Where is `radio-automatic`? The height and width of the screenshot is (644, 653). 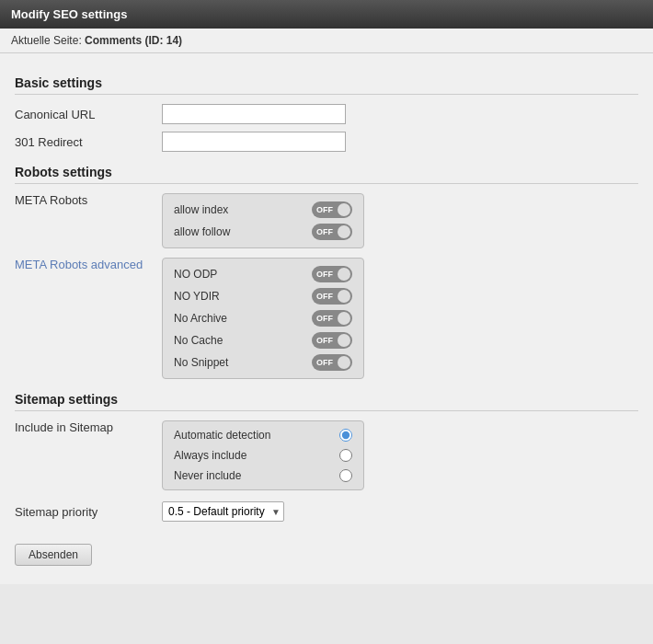
radio-automatic is located at coordinates (346, 435).